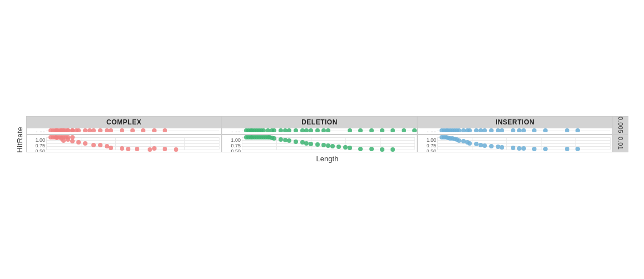 The width and height of the screenshot is (644, 279). What do you see at coordinates (124, 125) in the screenshot?
I see `plot-cell-complex-0.005: COMPLEX1.000.750.500.250.00` at bounding box center [124, 125].